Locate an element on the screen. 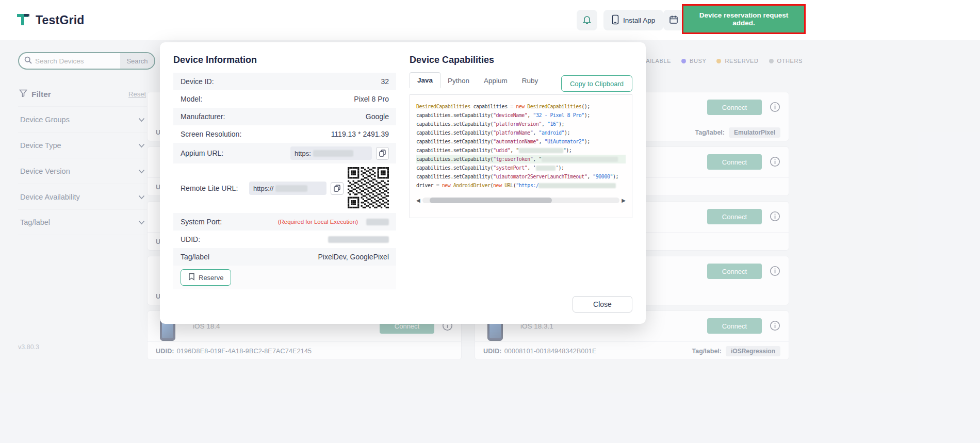 The height and width of the screenshot is (443, 980). header: TestGrid Install App is located at coordinates (490, 20).